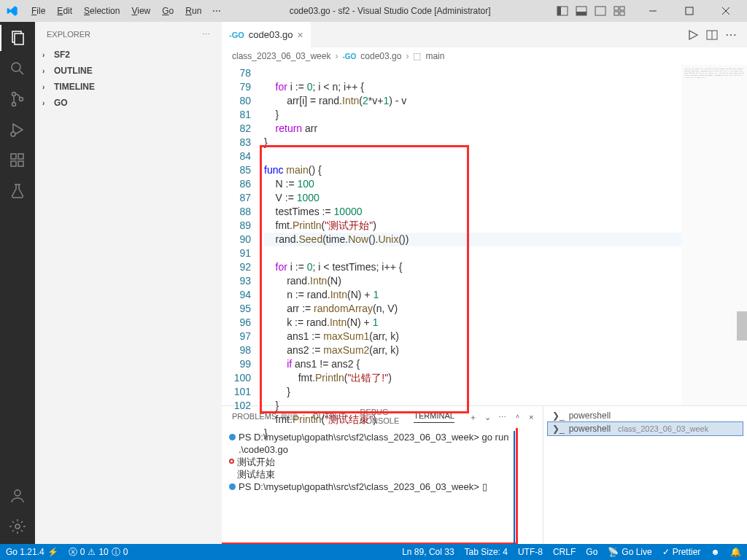 The width and height of the screenshot is (747, 560). What do you see at coordinates (484, 56) in the screenshot?
I see `breadcrumb: class_2023_06_03_week › -GO code03.go › …` at bounding box center [484, 56].